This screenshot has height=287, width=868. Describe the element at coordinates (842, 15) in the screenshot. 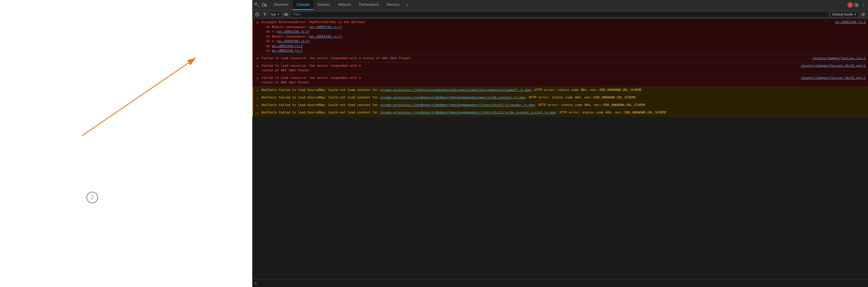

I see `levels-label: Default levels` at that location.